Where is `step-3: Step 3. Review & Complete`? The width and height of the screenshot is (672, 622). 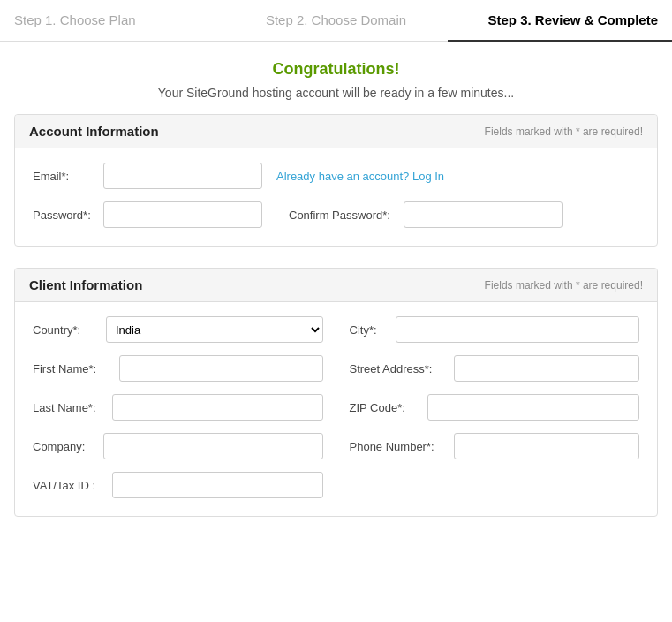 step-3: Step 3. Review & Complete is located at coordinates (560, 21).